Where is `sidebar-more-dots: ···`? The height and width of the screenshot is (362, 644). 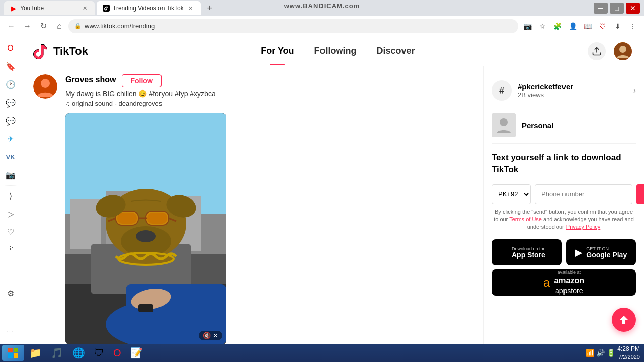
sidebar-more-dots: ··· is located at coordinates (10, 331).